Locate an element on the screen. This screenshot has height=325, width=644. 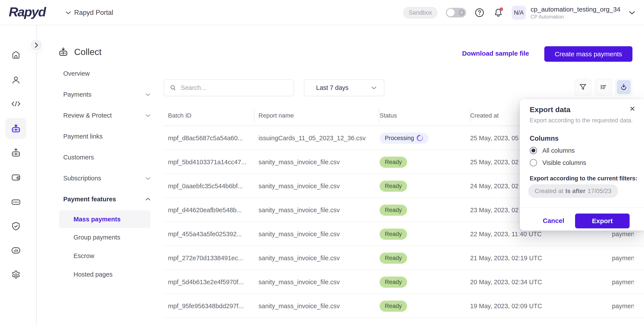
portal-switcher: Rapyd Portal is located at coordinates (90, 12).